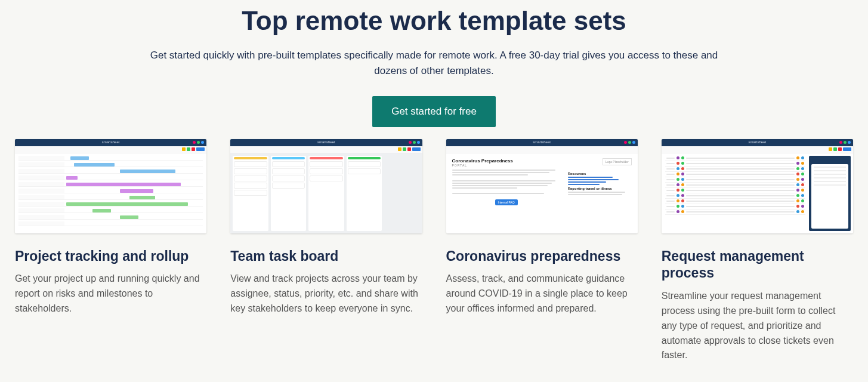  I want to click on template-card-coronavirus-preparedness: smartsheet Coronavirus Preparedness PORT…, so click(542, 251).